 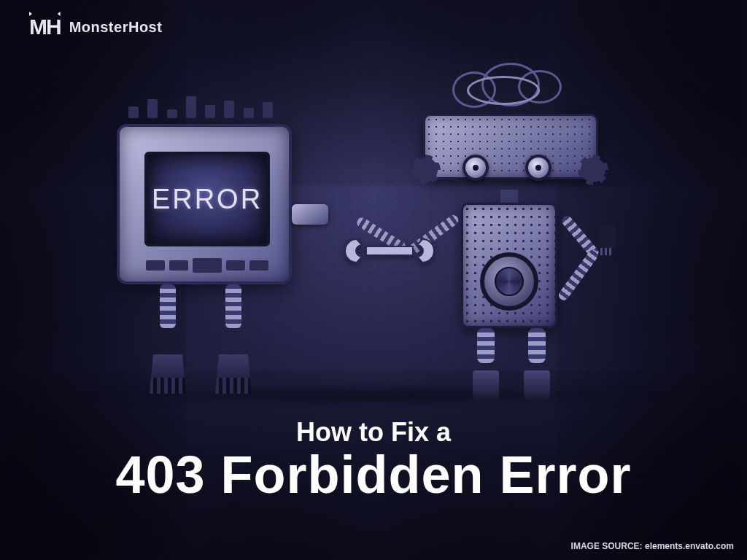 I want to click on credit-label: IMAGE SOURCE:, so click(x=607, y=546).